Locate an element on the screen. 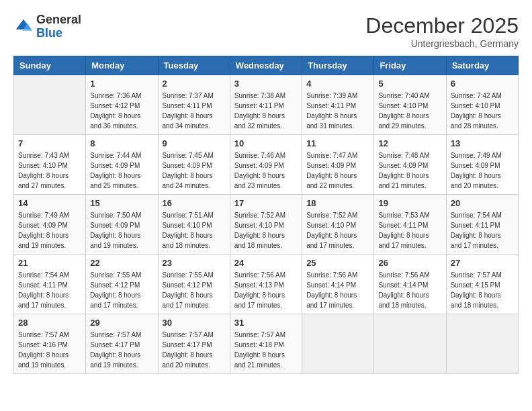 The height and width of the screenshot is (411, 532). day-info: Sunrise: 7:37 AMSunset: 4:11 PMDaylight:… is located at coordinates (194, 111).